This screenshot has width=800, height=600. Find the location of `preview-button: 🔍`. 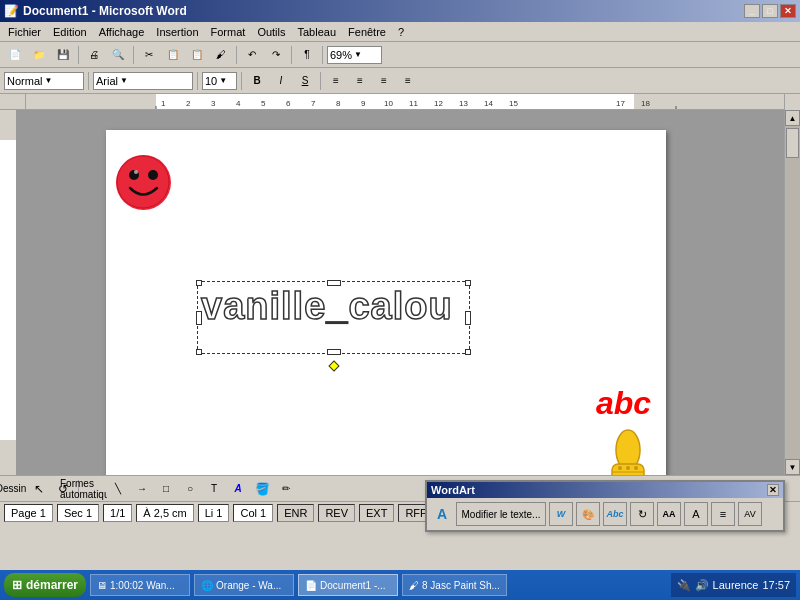

preview-button: 🔍 is located at coordinates (118, 55).